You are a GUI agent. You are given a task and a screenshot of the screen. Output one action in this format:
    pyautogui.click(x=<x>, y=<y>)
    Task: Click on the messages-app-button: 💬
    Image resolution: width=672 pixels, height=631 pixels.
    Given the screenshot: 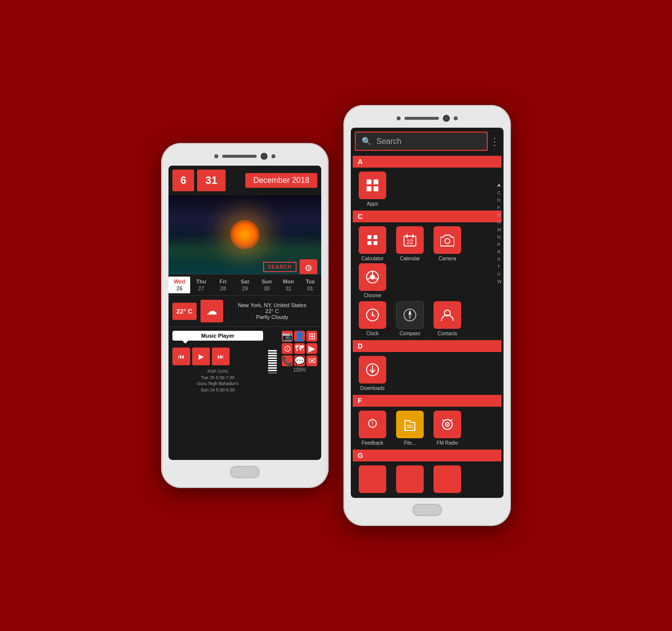 What is the action you would take?
    pyautogui.click(x=300, y=361)
    